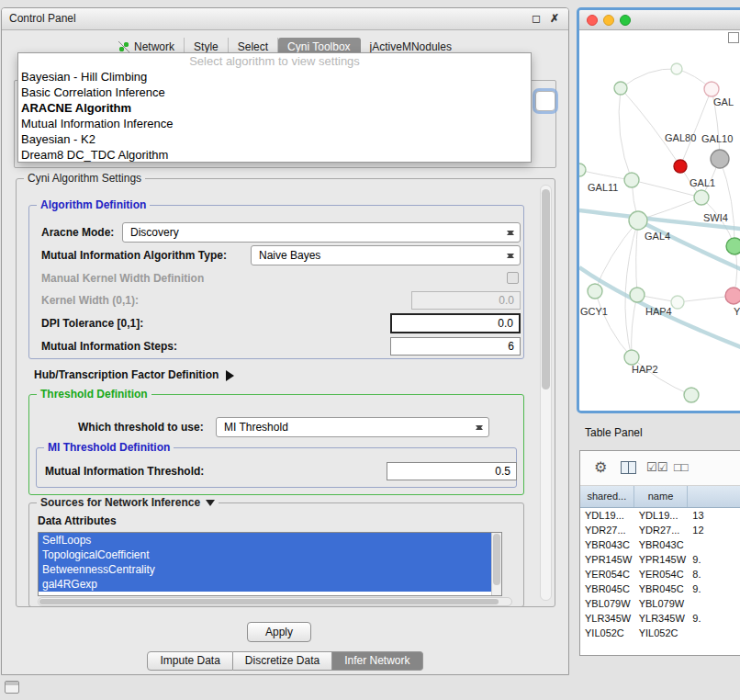  What do you see at coordinates (660, 633) in the screenshot?
I see `table-row: YIL052CYIL052C` at bounding box center [660, 633].